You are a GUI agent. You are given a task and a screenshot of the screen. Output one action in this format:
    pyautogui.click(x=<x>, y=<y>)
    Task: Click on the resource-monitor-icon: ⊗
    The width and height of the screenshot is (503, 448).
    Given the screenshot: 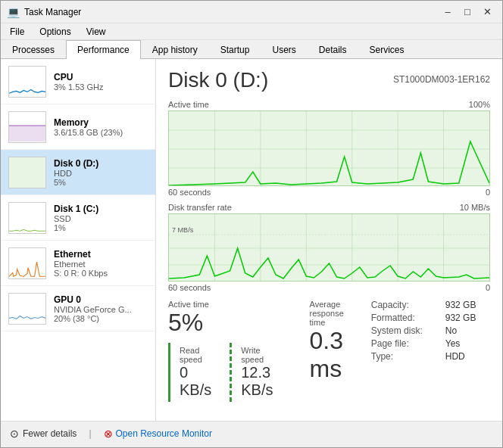 What is the action you would take?
    pyautogui.click(x=108, y=434)
    